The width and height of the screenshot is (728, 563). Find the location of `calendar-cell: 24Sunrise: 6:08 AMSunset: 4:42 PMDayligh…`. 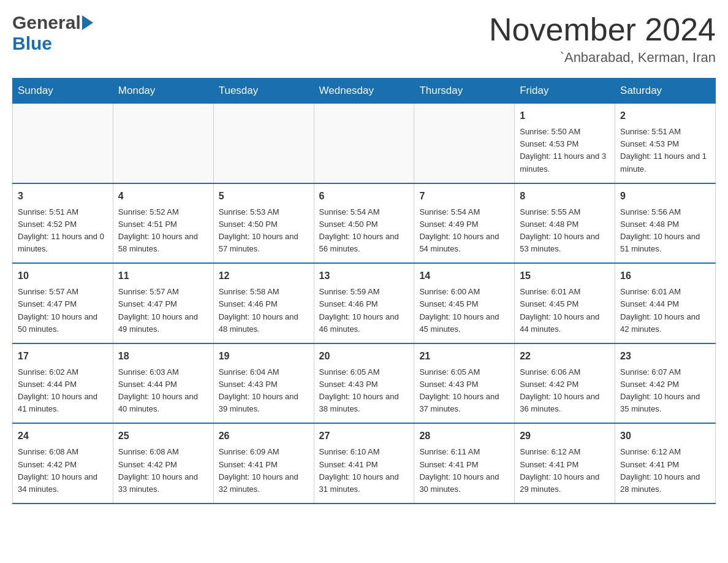

calendar-cell: 24Sunrise: 6:08 AMSunset: 4:42 PMDayligh… is located at coordinates (63, 464).